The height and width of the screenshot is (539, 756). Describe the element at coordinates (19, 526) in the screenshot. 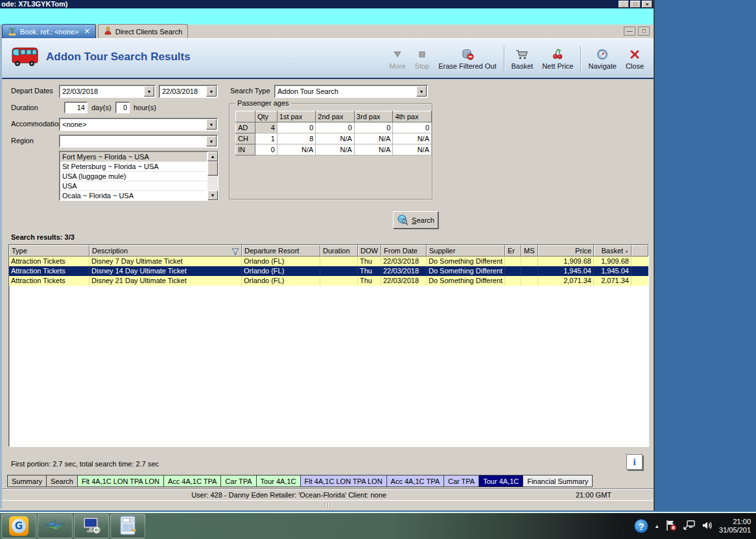

I see `taskbar-app-g: G` at that location.